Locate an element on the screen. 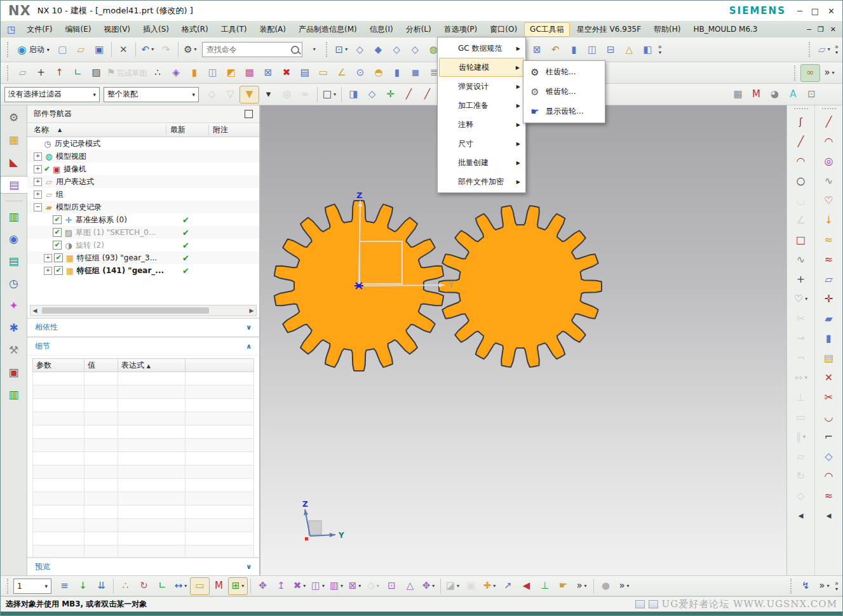 The width and height of the screenshot is (843, 616). menubar-item: 星空外挂 V6.935F is located at coordinates (609, 29).